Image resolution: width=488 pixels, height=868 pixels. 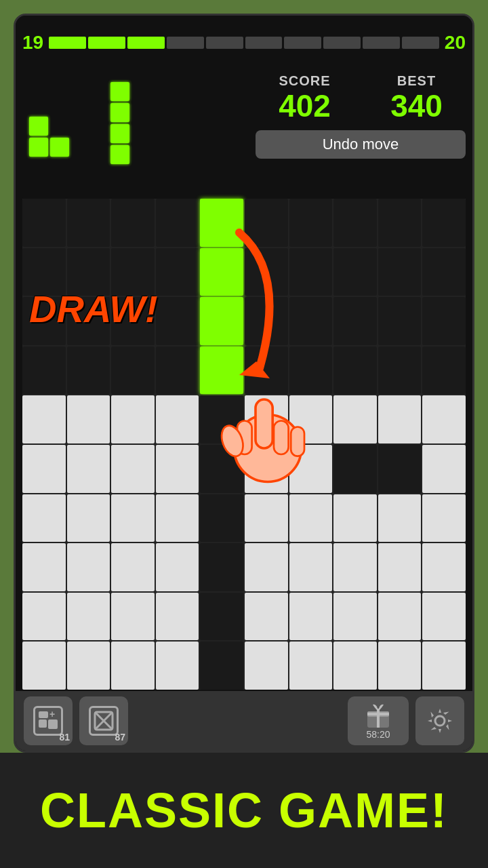 What do you see at coordinates (378, 721) in the screenshot?
I see `gift-button: 58:20` at bounding box center [378, 721].